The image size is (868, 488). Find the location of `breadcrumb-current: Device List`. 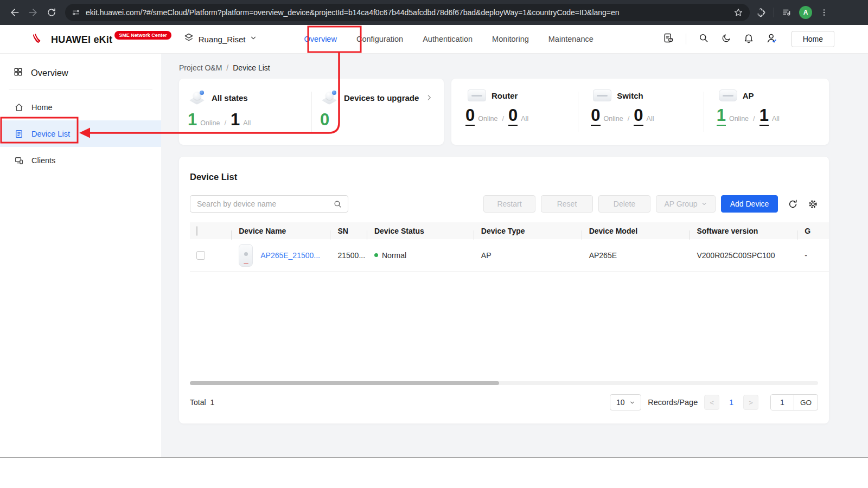

breadcrumb-current: Device List is located at coordinates (251, 68).